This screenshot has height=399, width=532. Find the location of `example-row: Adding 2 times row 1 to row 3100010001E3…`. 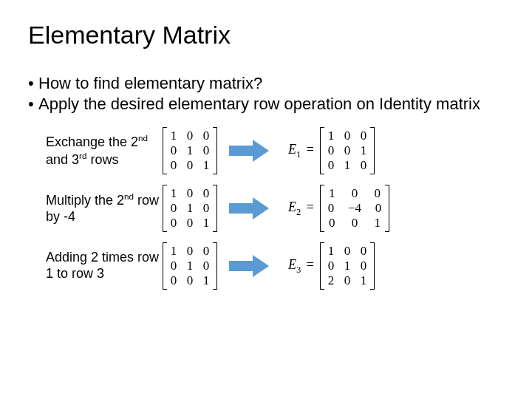

example-row: Adding 2 times row 1 to row 3100010001E3… is located at coordinates (266, 266).